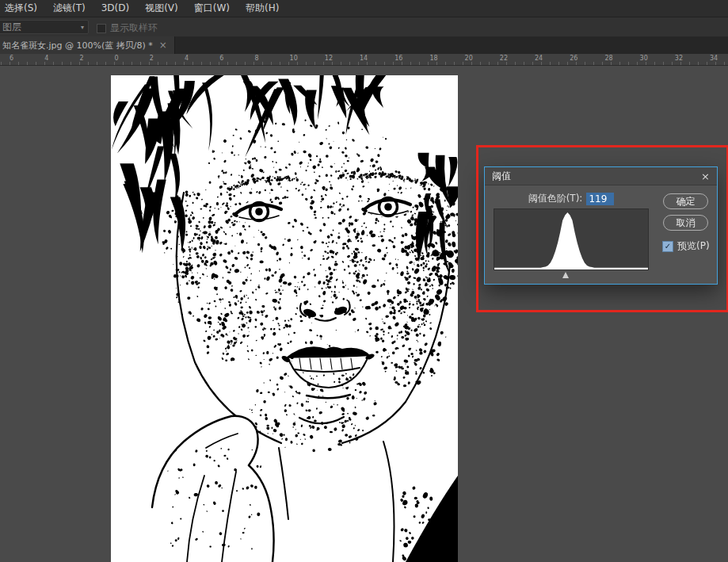 This screenshot has height=562, width=728. I want to click on preview-checkbox: ✓, so click(668, 247).